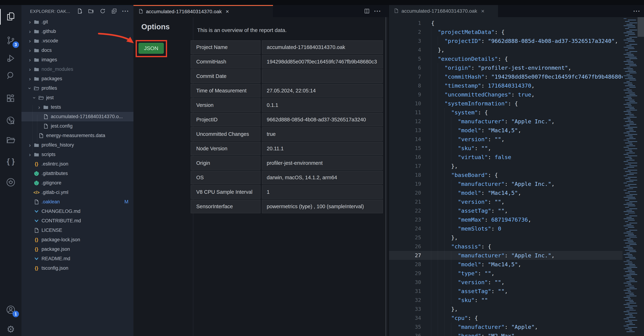 This screenshot has height=336, width=644. What do you see at coordinates (367, 11) in the screenshot?
I see `split-editor-button` at bounding box center [367, 11].